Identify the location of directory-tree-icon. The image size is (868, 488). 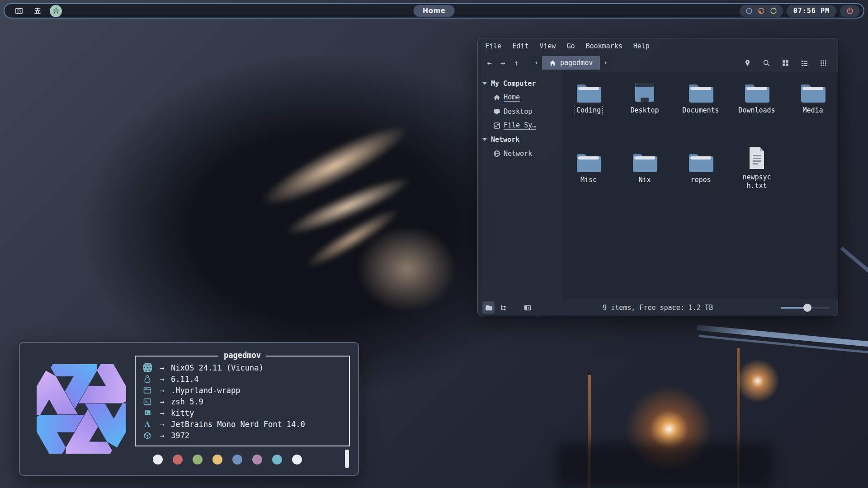
(504, 308).